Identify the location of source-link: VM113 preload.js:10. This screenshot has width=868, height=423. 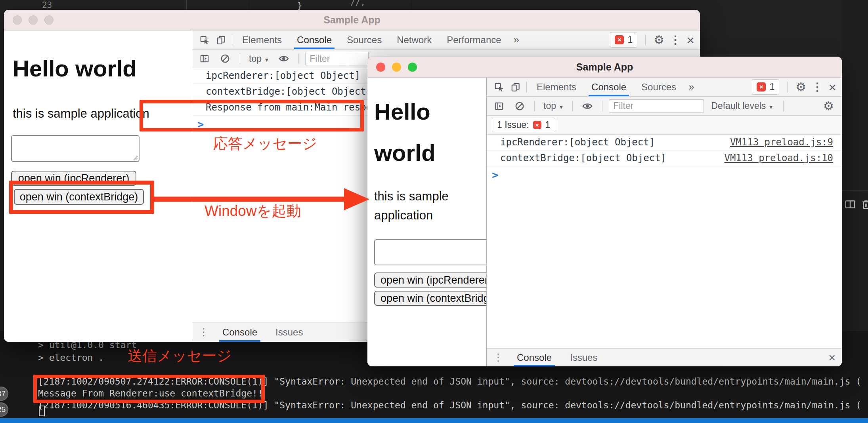
(778, 158).